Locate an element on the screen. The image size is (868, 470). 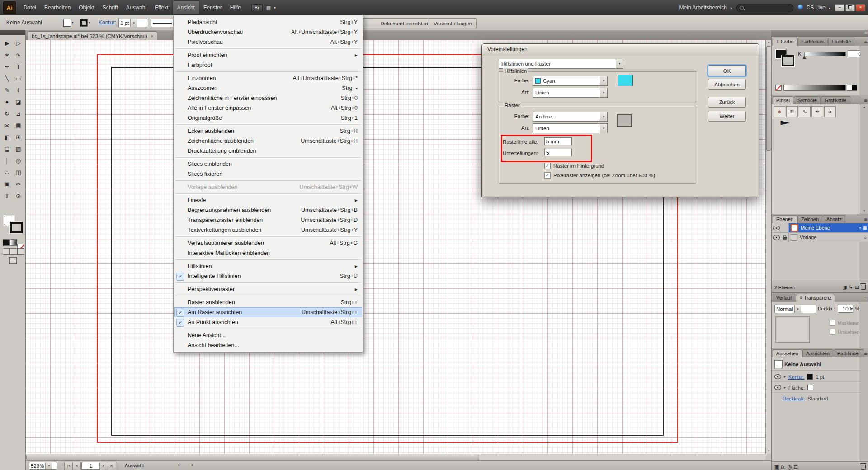
tools-panel-grip is located at coordinates (13, 33).